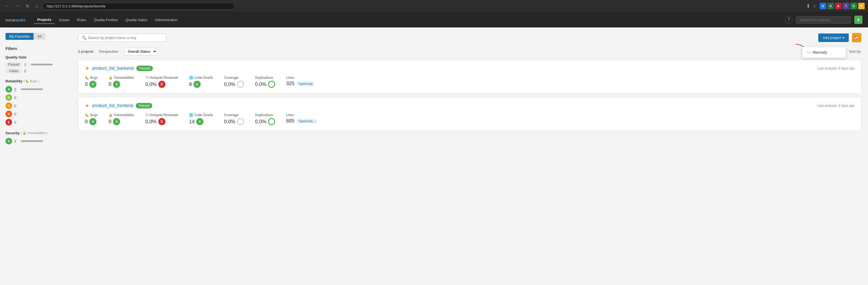 The width and height of the screenshot is (868, 285). I want to click on ext-icon-1: G, so click(823, 6).